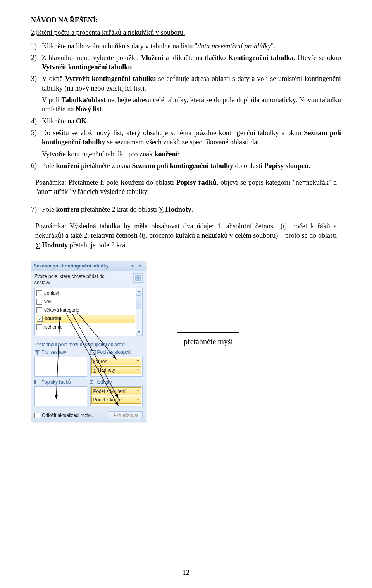 This screenshot has width=372, height=588. What do you see at coordinates (105, 370) in the screenshot?
I see `well-item-label: ∑ Hodnoty` at bounding box center [105, 370].